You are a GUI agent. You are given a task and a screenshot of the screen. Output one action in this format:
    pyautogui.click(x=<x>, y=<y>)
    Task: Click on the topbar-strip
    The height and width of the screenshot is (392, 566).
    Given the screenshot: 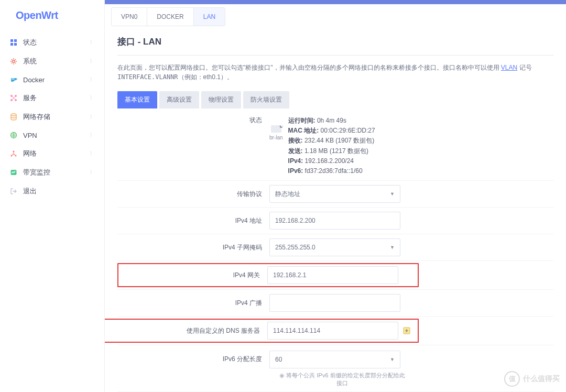 What is the action you would take?
    pyautogui.click(x=335, y=2)
    